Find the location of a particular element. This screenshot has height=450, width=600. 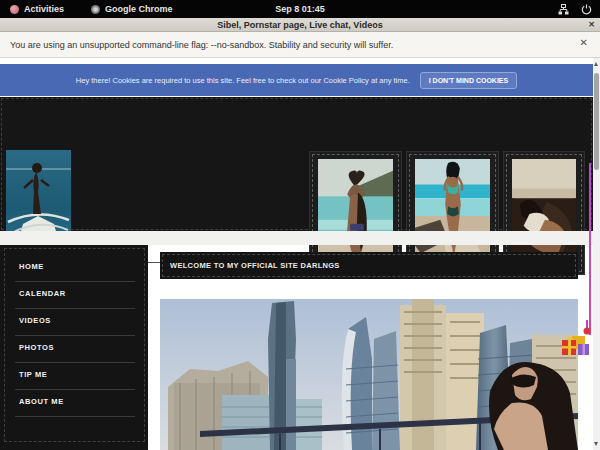

window-close-icon: ✕ is located at coordinates (592, 25).